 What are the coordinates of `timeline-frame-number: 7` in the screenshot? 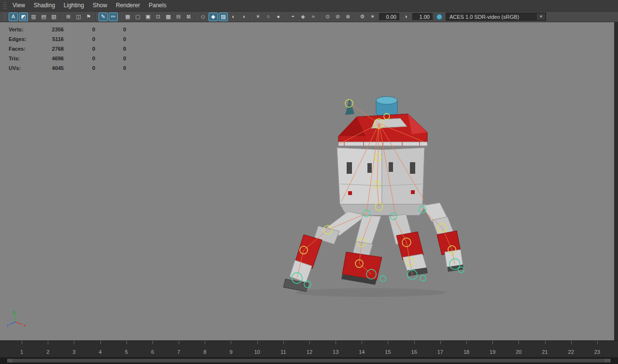 It's located at (179, 352).